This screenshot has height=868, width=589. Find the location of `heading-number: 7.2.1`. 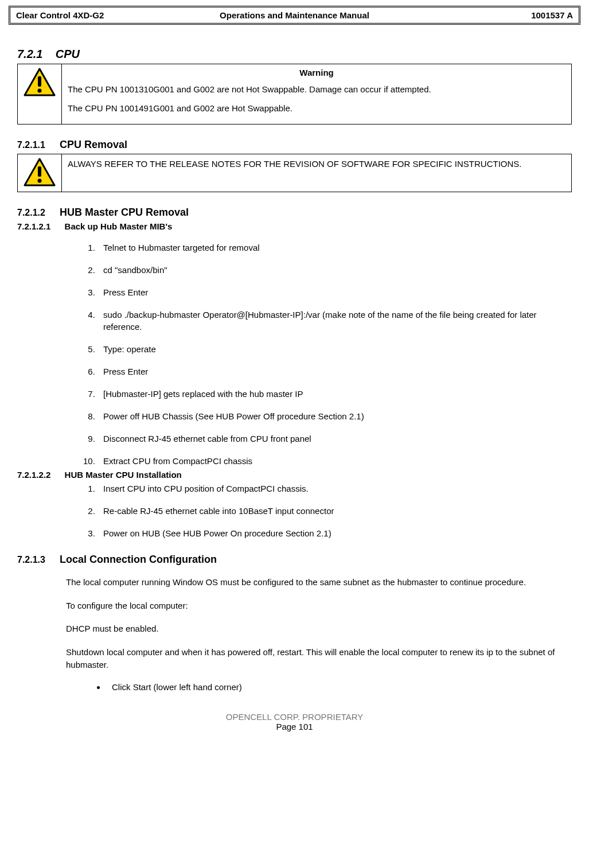

heading-number: 7.2.1 is located at coordinates (30, 54).